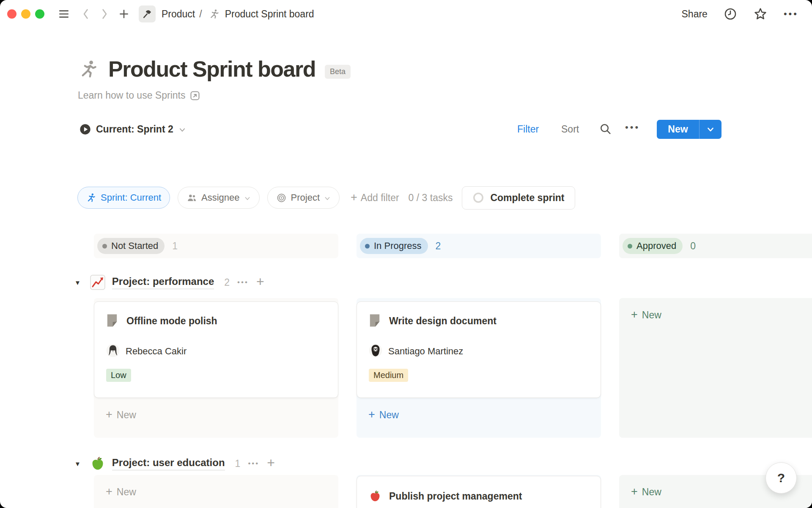 This screenshot has width=812, height=508. What do you see at coordinates (528, 130) in the screenshot?
I see `filter-button: Filter` at bounding box center [528, 130].